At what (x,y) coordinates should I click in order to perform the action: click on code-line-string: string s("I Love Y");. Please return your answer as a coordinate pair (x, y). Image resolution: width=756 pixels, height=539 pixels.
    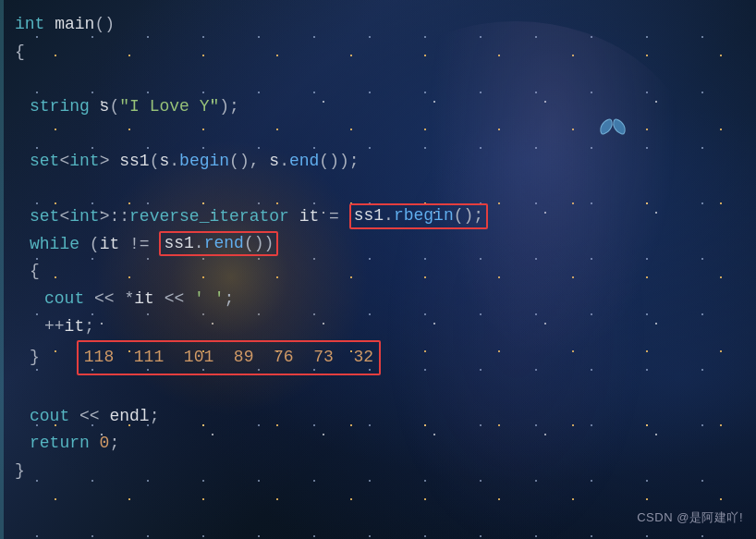
    Looking at the image, I should click on (385, 107).